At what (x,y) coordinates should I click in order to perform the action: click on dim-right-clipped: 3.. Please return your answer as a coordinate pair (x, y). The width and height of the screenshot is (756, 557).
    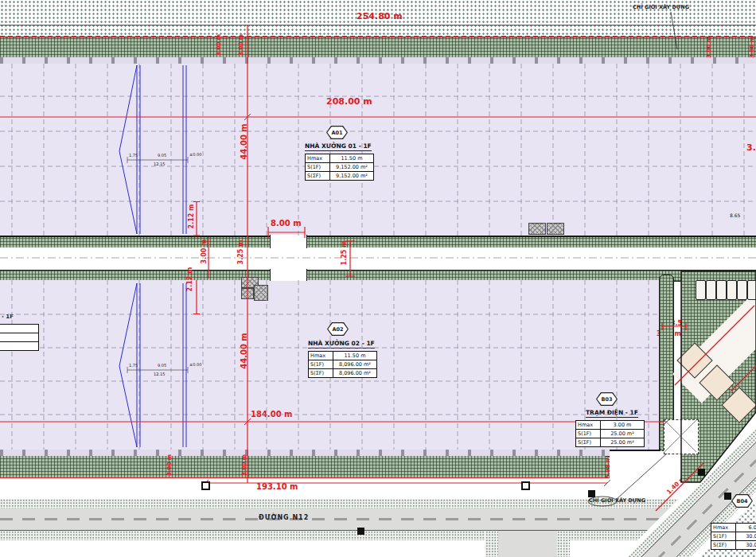
    Looking at the image, I should click on (751, 148).